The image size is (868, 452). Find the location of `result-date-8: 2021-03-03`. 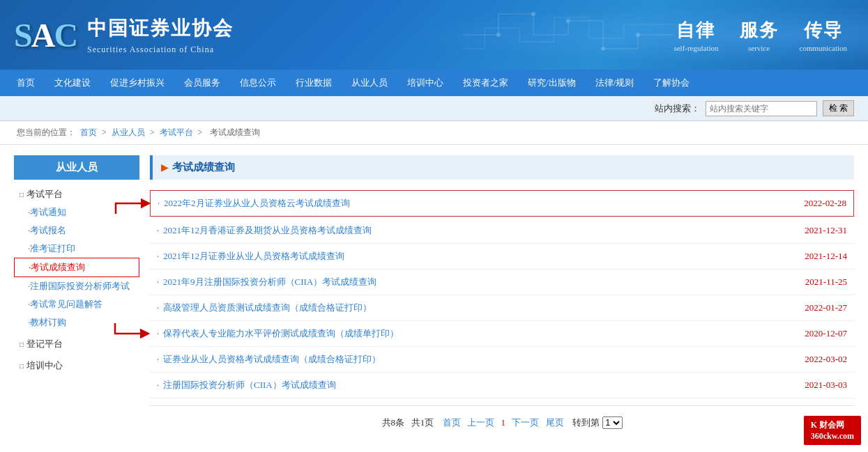

result-date-8: 2021-03-03 is located at coordinates (825, 385).